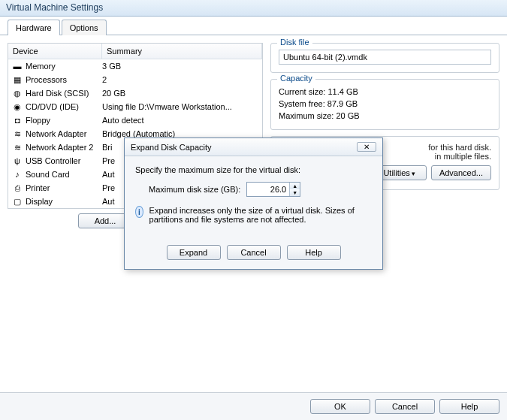  I want to click on modal-help-button: Help, so click(314, 252).